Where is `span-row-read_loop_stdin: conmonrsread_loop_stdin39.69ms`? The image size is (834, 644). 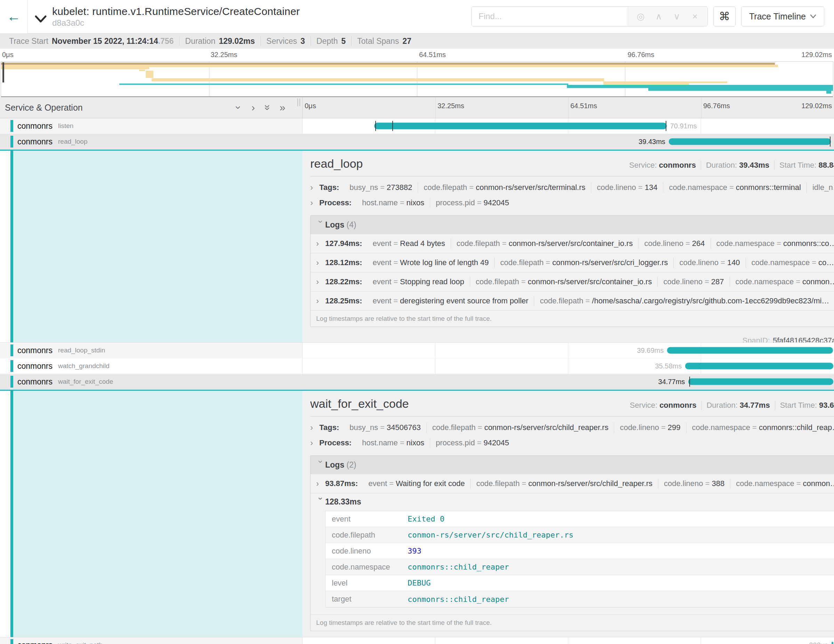 span-row-read_loop_stdin: conmonrsread_loop_stdin39.69ms is located at coordinates (417, 351).